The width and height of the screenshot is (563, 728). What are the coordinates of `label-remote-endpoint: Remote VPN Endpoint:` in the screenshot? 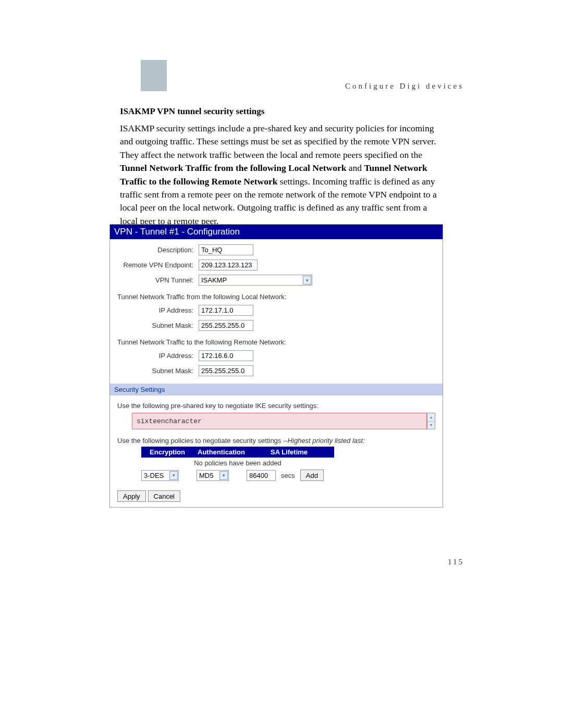 It's located at (158, 265).